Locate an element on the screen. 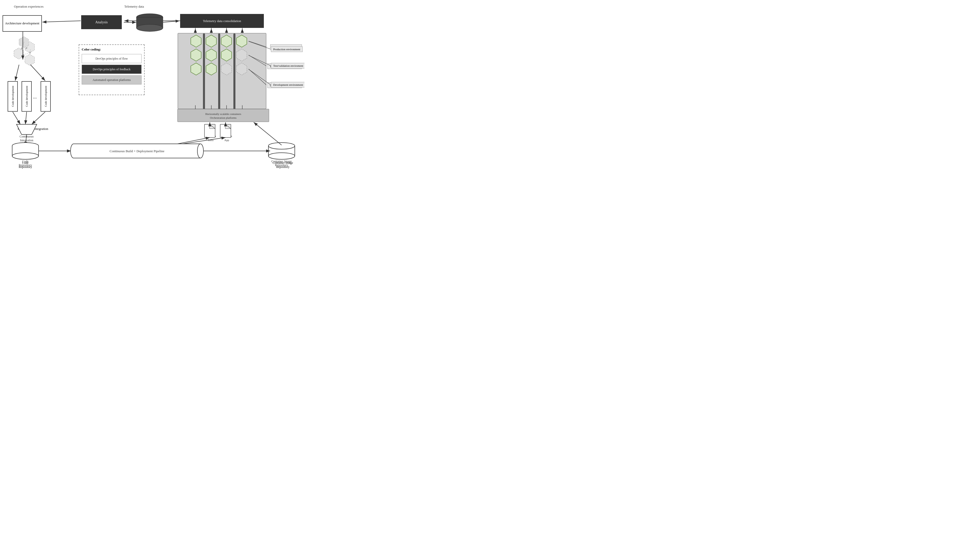 This screenshot has height=550, width=980. diagram: Operation experiences Telemetry data Arc… is located at coordinates (152, 86).